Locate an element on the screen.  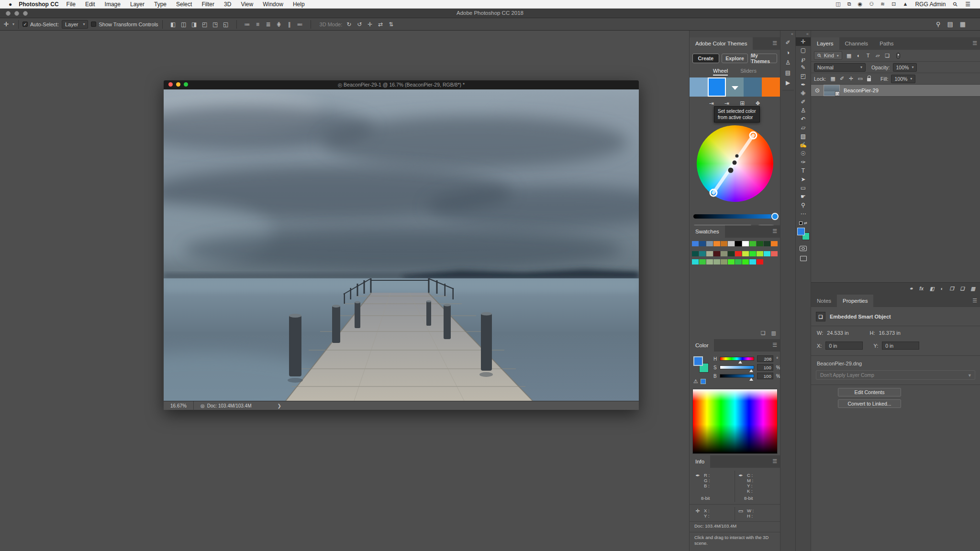
tab-notes: Notes is located at coordinates (824, 301).